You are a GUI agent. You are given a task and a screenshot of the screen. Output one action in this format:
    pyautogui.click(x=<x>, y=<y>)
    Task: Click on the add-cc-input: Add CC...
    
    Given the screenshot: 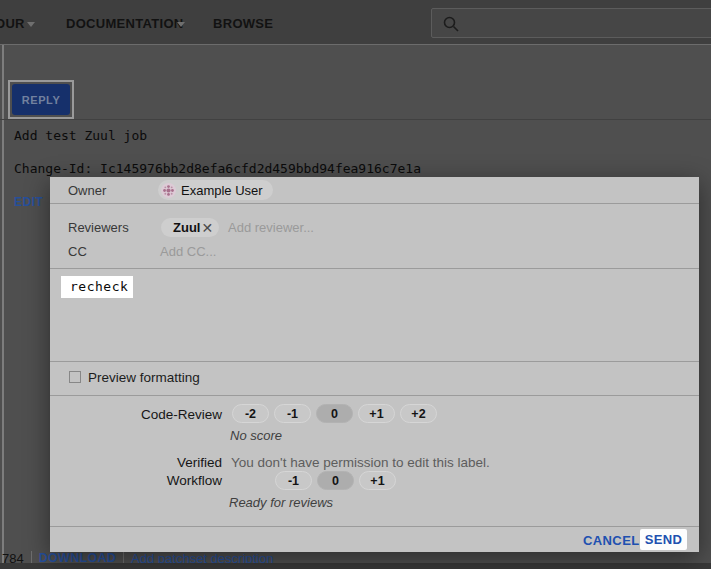 What is the action you would take?
    pyautogui.click(x=188, y=252)
    